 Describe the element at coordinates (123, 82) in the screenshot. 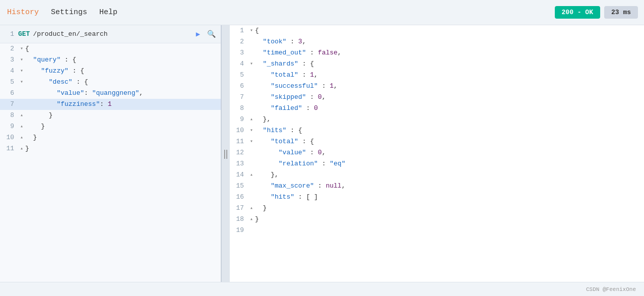

I see `code-content: "desc" : {` at that location.